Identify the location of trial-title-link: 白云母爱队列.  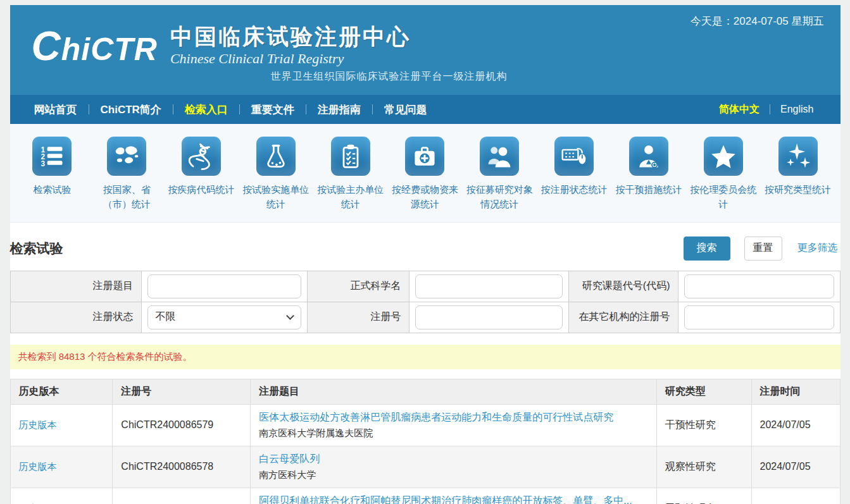
(289, 459).